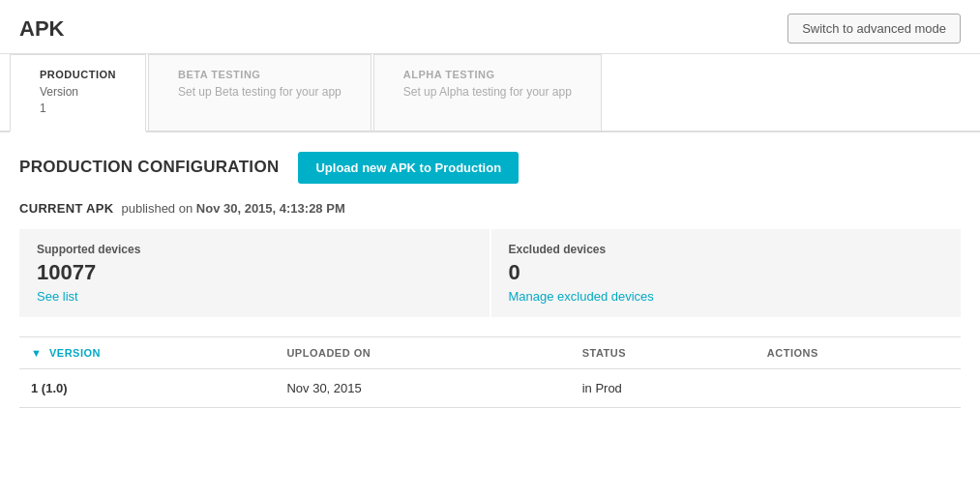 The width and height of the screenshot is (980, 495). Describe the element at coordinates (875, 29) in the screenshot. I see `advanced-mode-button: Switch to advanced mode` at that location.